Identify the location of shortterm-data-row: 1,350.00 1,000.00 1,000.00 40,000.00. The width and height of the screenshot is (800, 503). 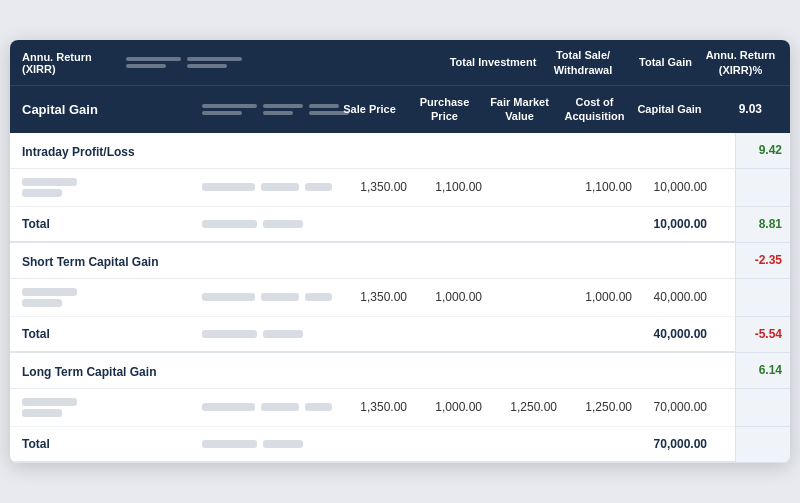
(372, 298).